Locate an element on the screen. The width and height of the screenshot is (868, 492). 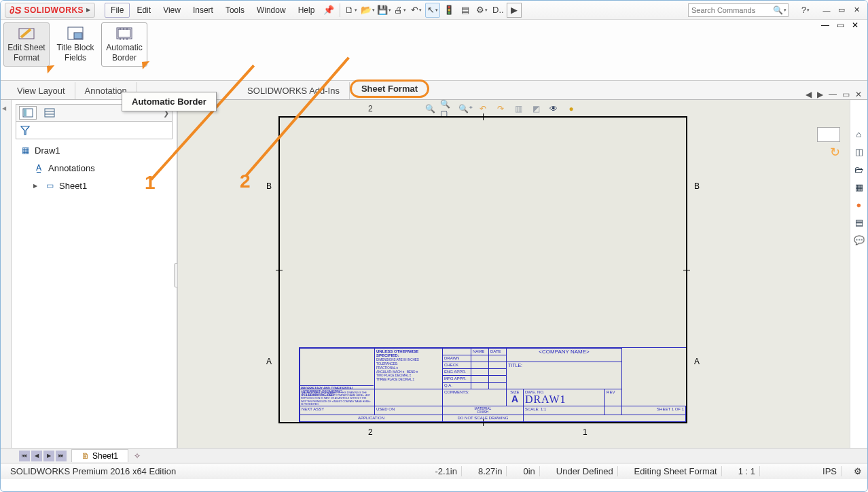
3dview-icon: ◫ is located at coordinates (859, 152).